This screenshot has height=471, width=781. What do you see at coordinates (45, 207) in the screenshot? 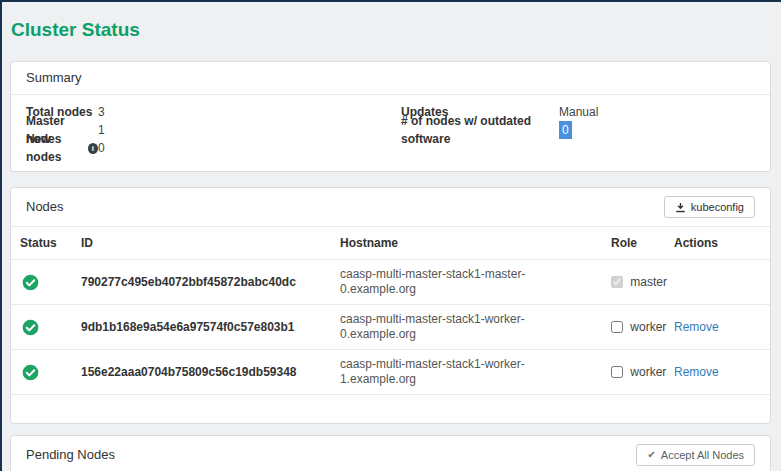
I see `nodes-panel-title: Nodes` at bounding box center [45, 207].